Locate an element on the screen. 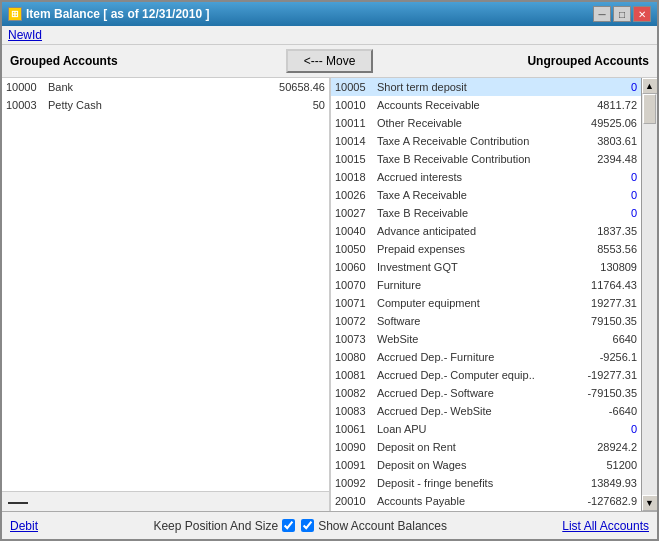 This screenshot has height=541, width=659. ungrouped-account-row: 10092Deposit - fringe benefits13849.93 is located at coordinates (486, 483).